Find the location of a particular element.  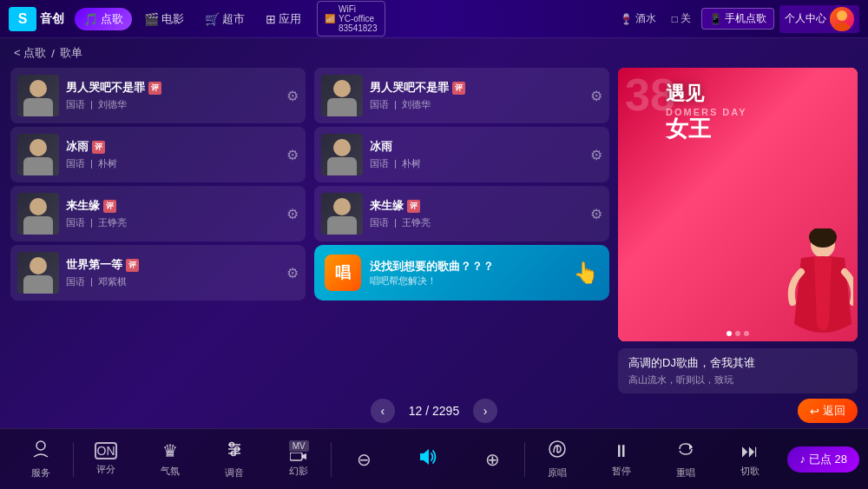

bottom-replay: 重唱 is located at coordinates (686, 459).